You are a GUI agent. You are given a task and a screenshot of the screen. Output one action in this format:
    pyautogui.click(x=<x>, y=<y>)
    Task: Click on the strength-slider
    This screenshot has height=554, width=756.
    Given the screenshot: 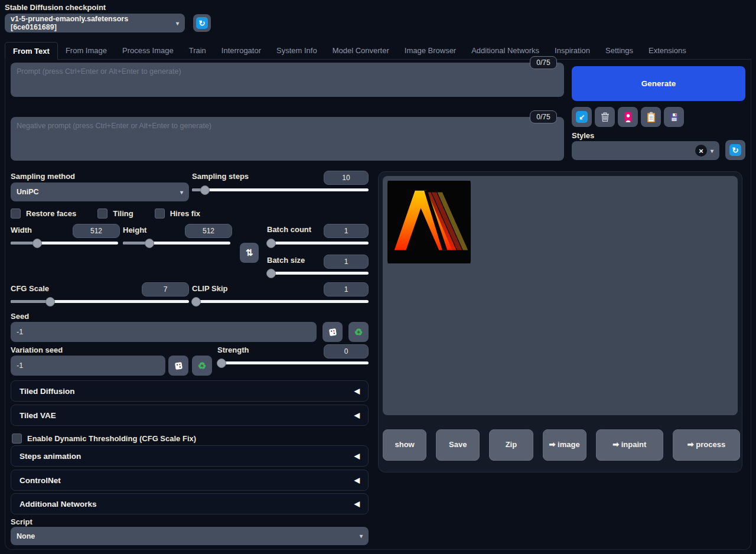 What is the action you would take?
    pyautogui.click(x=293, y=363)
    